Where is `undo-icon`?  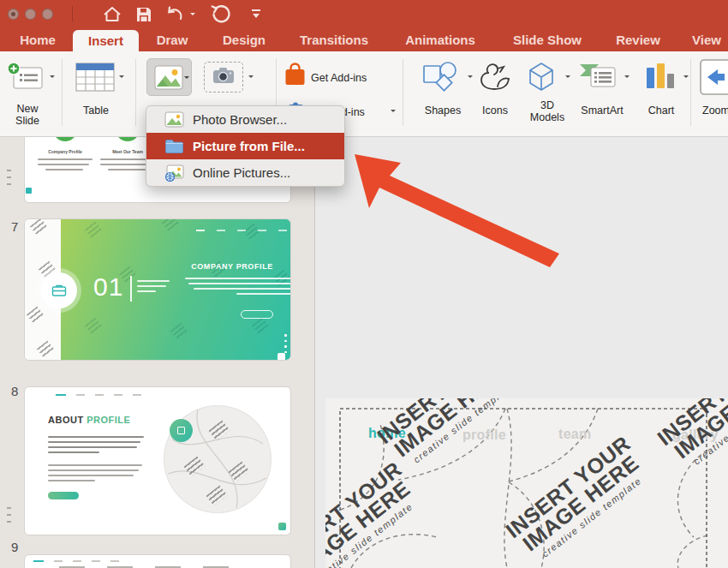
undo-icon is located at coordinates (174, 15).